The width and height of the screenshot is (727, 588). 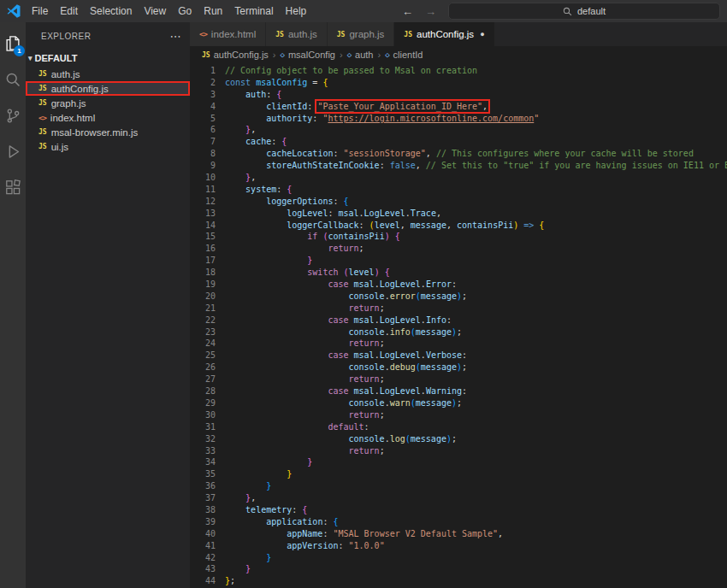 I want to click on menu-terminal: Terminal, so click(x=253, y=11).